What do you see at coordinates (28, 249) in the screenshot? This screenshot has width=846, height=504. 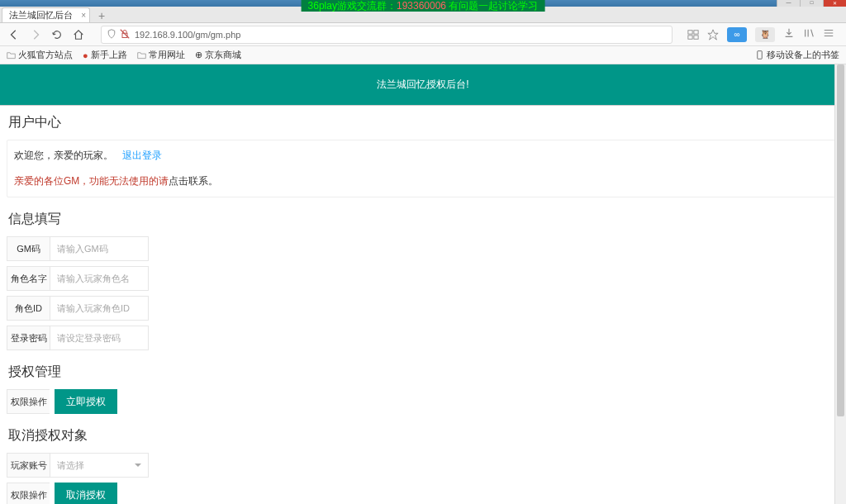 I see `gm-code-label: GM码` at bounding box center [28, 249].